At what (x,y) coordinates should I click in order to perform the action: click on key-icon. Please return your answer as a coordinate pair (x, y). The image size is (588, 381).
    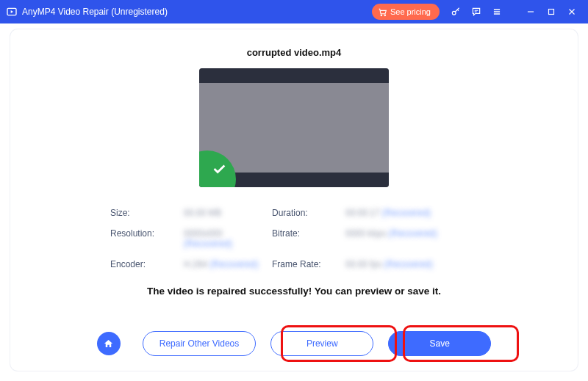
    Looking at the image, I should click on (456, 12).